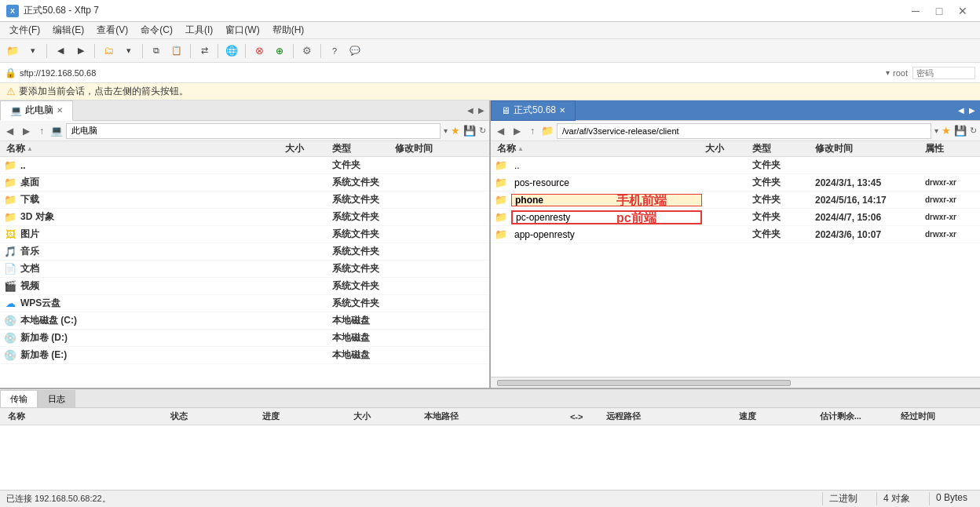 The width and height of the screenshot is (980, 507). What do you see at coordinates (289, 30) in the screenshot?
I see `menu-help: 帮助(H)` at bounding box center [289, 30].